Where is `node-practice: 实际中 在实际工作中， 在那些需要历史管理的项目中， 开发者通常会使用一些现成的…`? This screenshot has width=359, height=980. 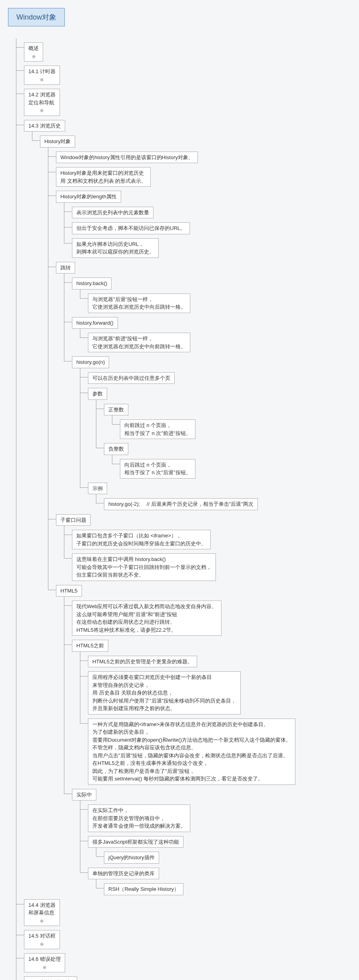 node-practice: 实际中 在实际工作中， 在那些需要历史管理的项目中， 开发者通常会使用一些现成的… is located at coordinates (211, 842).